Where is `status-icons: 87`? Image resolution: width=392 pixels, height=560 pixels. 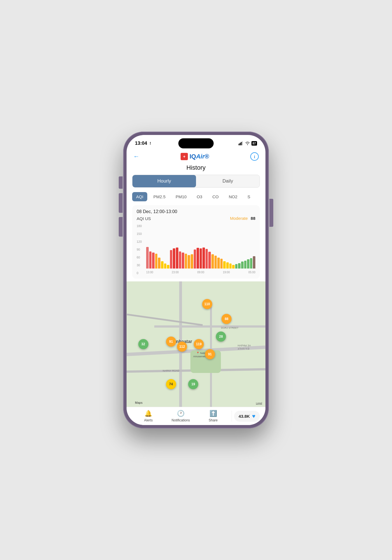
status-icons: 87 is located at coordinates (248, 143).